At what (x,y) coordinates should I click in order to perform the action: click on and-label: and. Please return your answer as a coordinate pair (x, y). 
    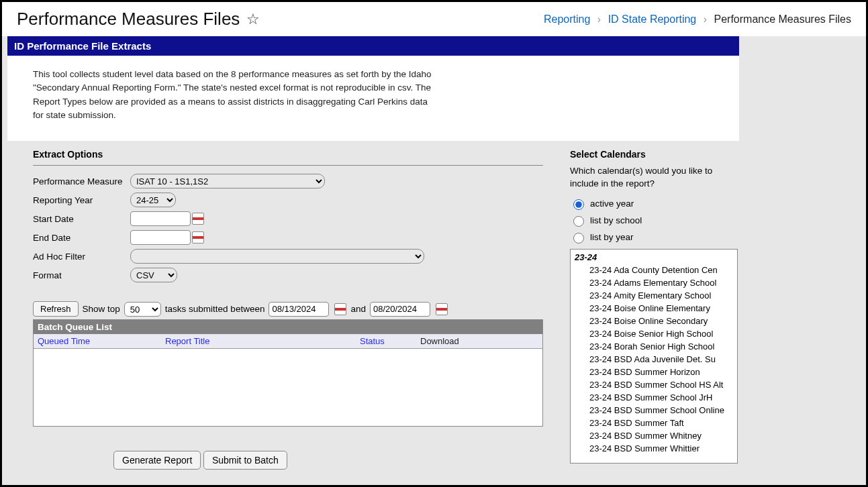
    Looking at the image, I should click on (358, 309).